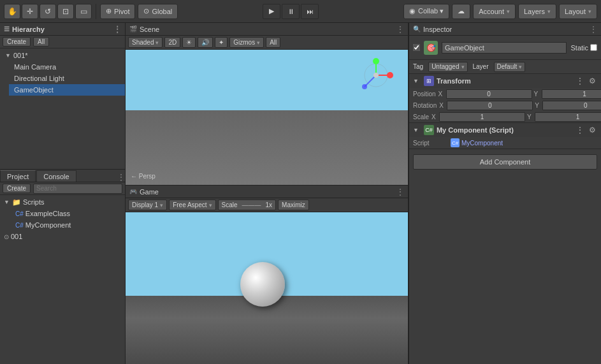  I want to click on layout-dropdown: Layout ▾, so click(578, 11).